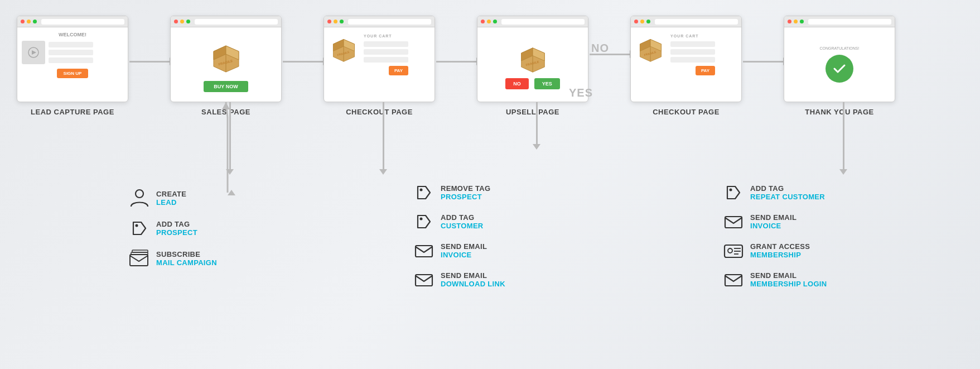  What do you see at coordinates (73, 66) in the screenshot?
I see `page-lead-capture: WELCOME! SIGN UP LE` at bounding box center [73, 66].